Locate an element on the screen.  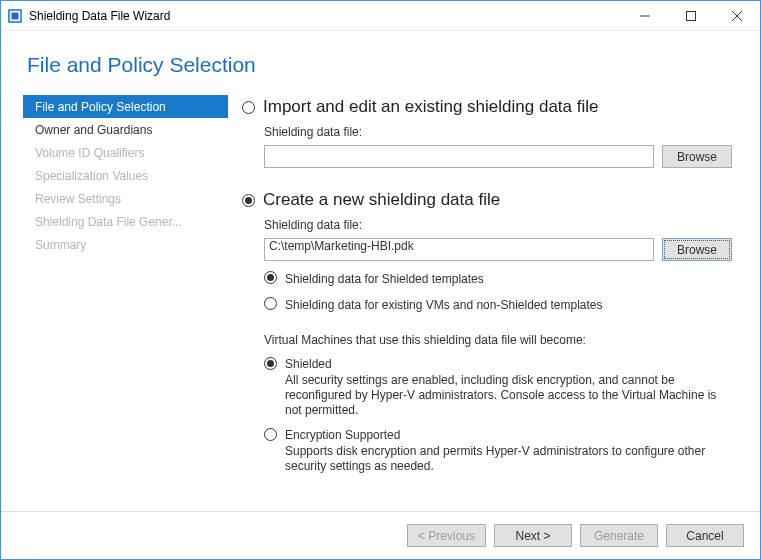
window-title: Shielding Data File Wizard is located at coordinates (100, 16).